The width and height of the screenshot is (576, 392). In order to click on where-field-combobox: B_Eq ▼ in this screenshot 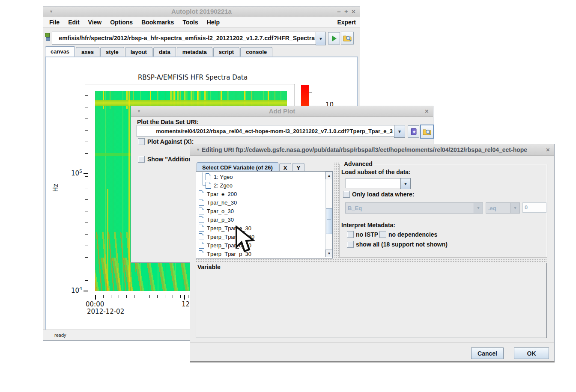, I will do `click(414, 208)`.